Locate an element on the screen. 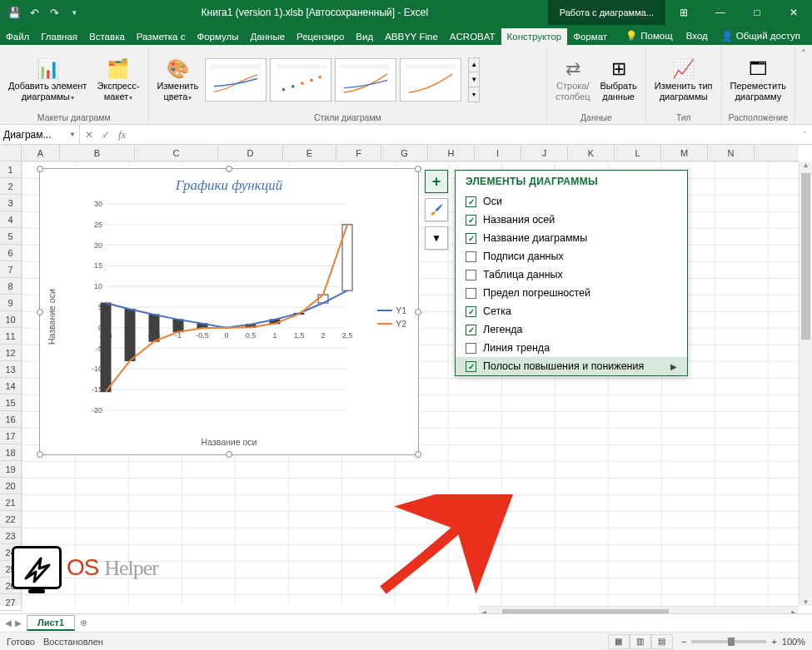 Image resolution: width=812 pixels, height=650 pixels. column-header: J is located at coordinates (545, 153).